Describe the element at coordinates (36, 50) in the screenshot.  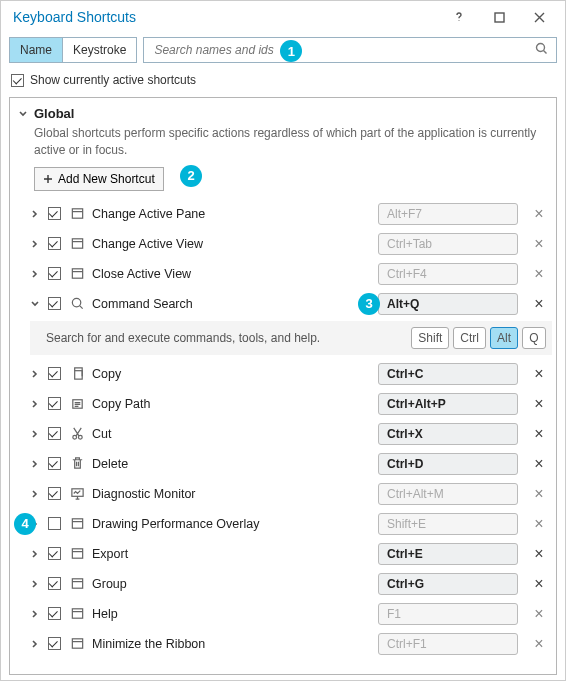
I see `tab-name: Name` at that location.